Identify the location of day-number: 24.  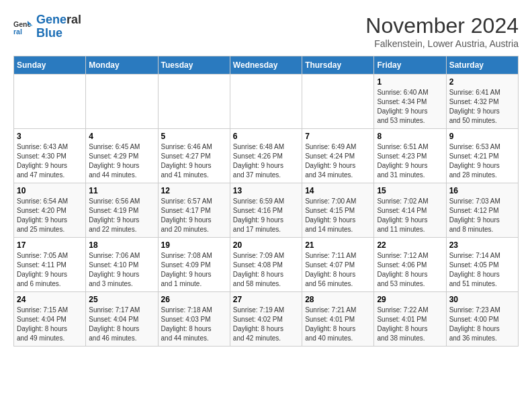
(50, 300).